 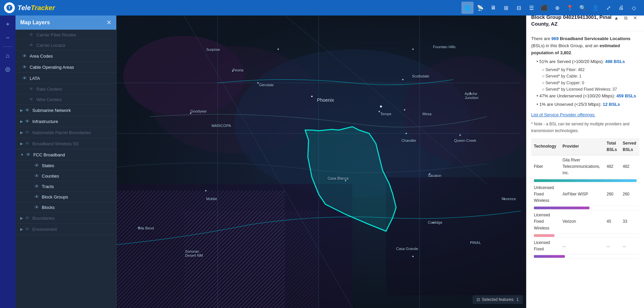 What do you see at coordinates (493, 8) in the screenshot?
I see `monitor-topbar-icon: 🖥` at bounding box center [493, 8].